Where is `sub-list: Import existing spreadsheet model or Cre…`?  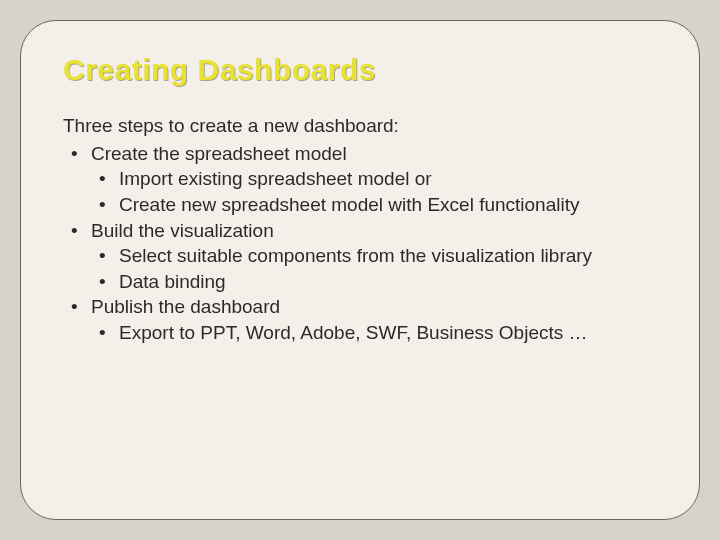 sub-list: Import existing spreadsheet model or Cre… is located at coordinates (374, 192).